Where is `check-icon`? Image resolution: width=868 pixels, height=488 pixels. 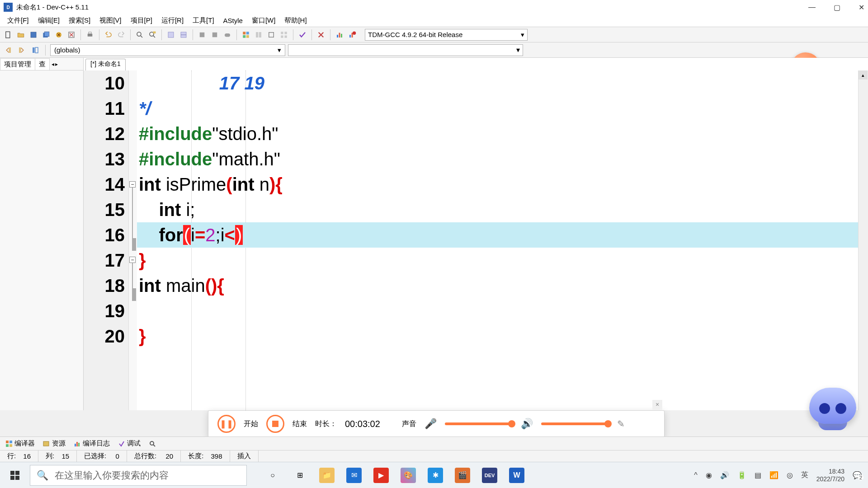 check-icon is located at coordinates (302, 35).